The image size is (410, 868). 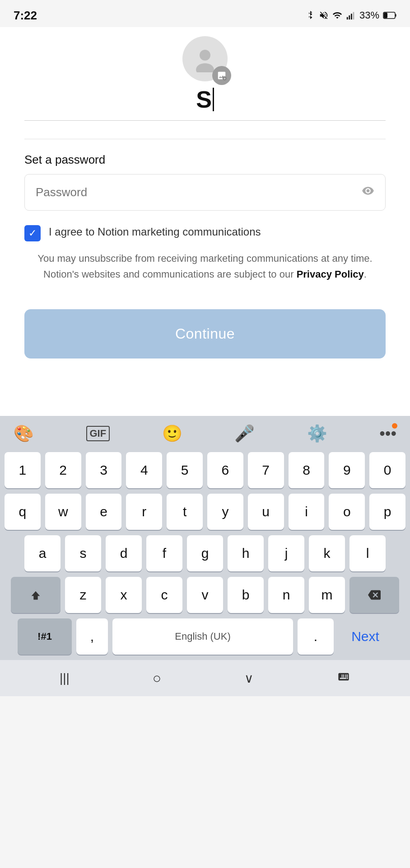 I want to click on status-time: 7:22, so click(x=25, y=15).